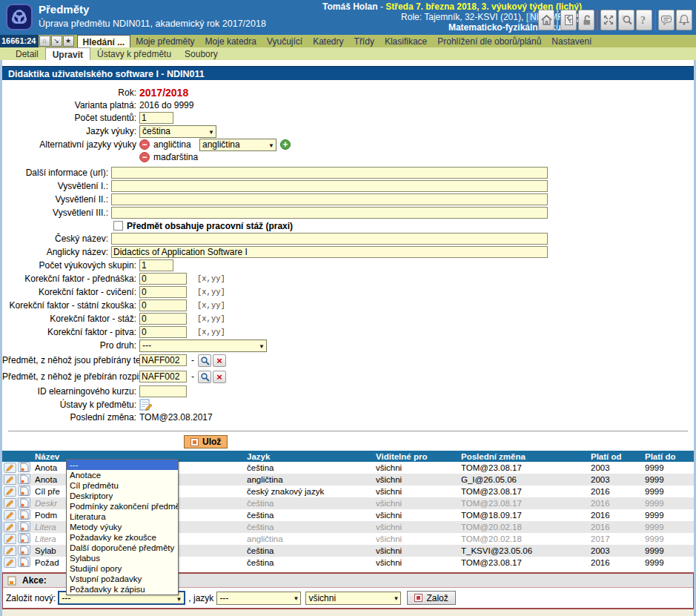 The width and height of the screenshot is (696, 616). Describe the element at coordinates (353, 598) in the screenshot. I see `new-visibility-select: všichni▼` at that location.